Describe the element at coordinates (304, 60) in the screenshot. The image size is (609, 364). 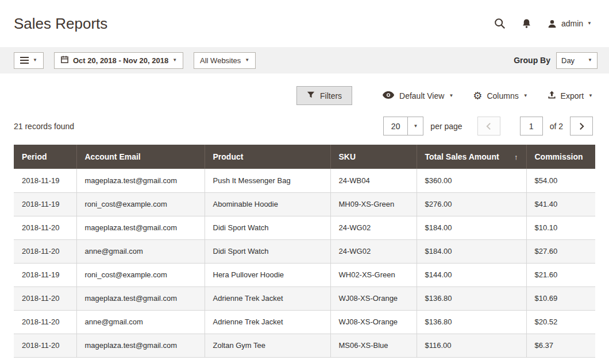
I see `report-toolbar: ▼ Oct 20, 2018 - Nov 20, 2018 ▼ All Webs…` at that location.